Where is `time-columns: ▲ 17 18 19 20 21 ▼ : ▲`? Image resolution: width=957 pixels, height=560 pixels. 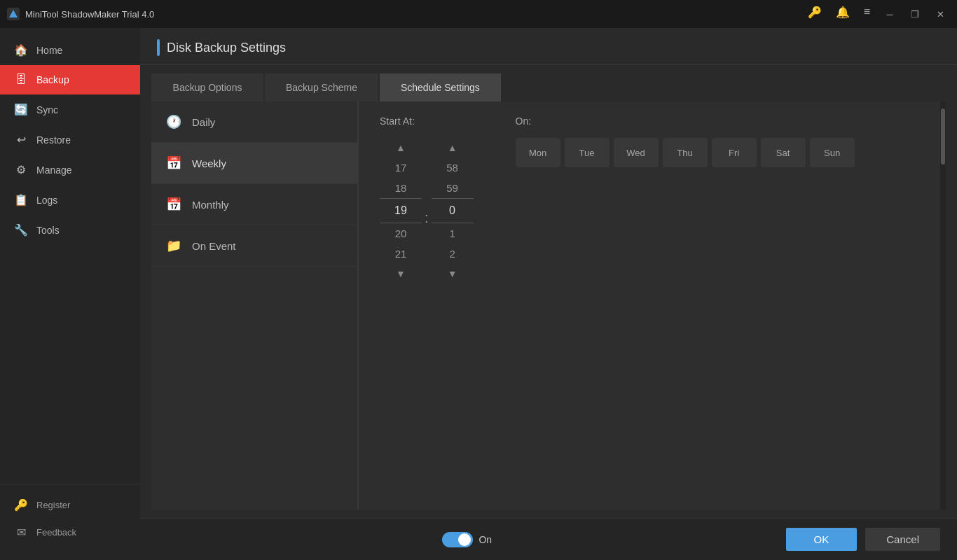 time-columns: ▲ 17 18 19 20 21 ▼ : ▲ is located at coordinates (427, 211).